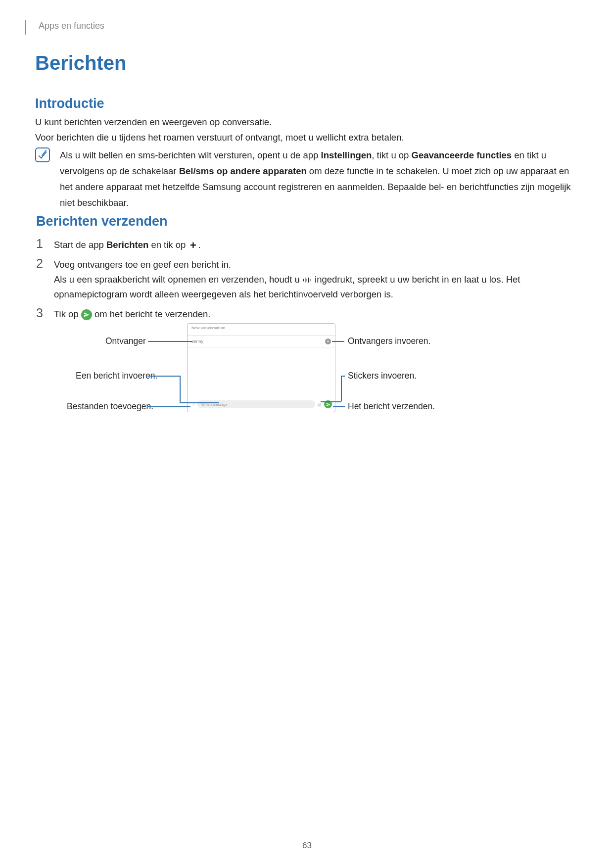 This screenshot has width=614, height=868. What do you see at coordinates (126, 341) in the screenshot?
I see `callout-recipient: Ontvanger` at bounding box center [126, 341].